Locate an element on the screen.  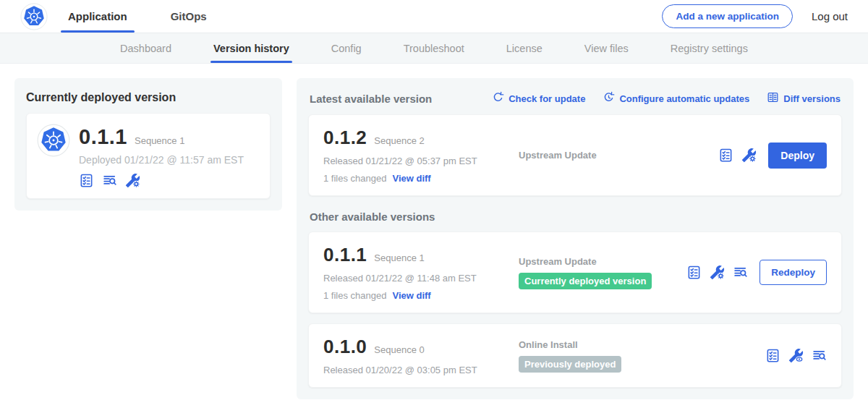
deployed-action-icons is located at coordinates (161, 181).